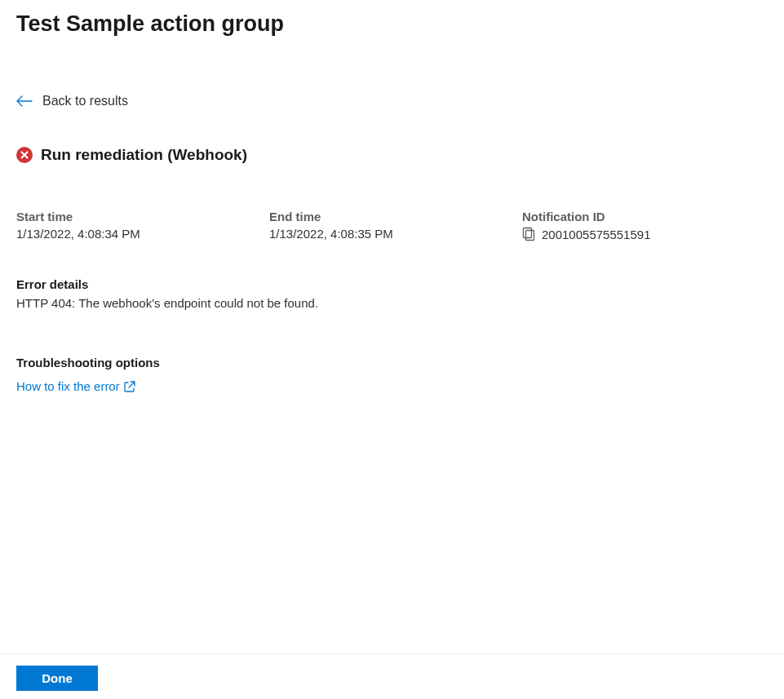 The height and width of the screenshot is (699, 784). What do you see at coordinates (392, 362) in the screenshot?
I see `troubleshooting-header: Troubleshooting options` at bounding box center [392, 362].